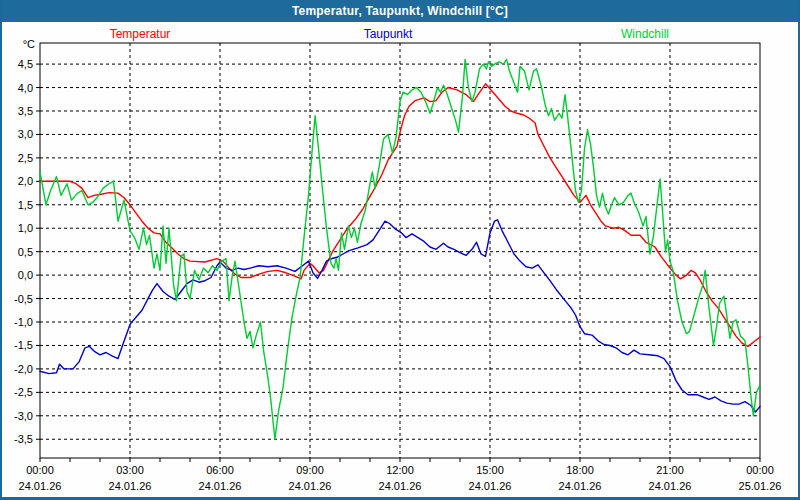 Image resolution: width=800 pixels, height=500 pixels. I want to click on x-time-label: 09:00, so click(310, 470).